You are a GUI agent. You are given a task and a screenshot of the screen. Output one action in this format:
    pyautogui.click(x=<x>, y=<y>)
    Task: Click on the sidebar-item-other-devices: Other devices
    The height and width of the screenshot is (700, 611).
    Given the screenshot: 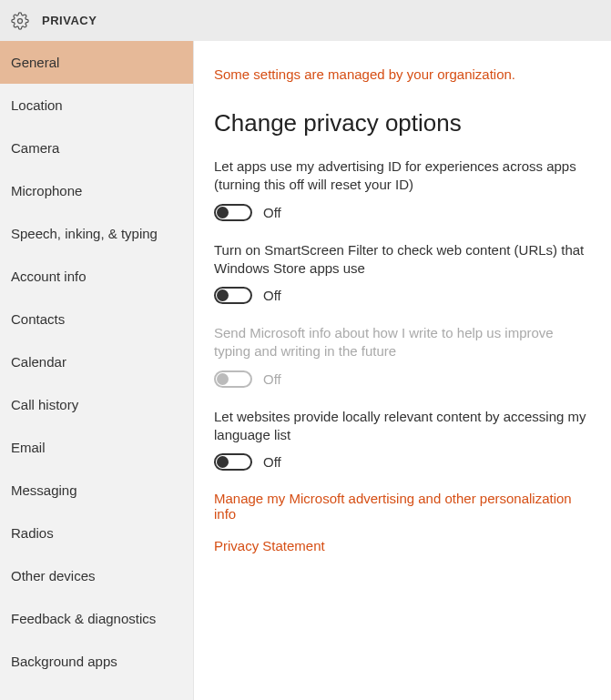 What is the action you would take?
    pyautogui.click(x=97, y=575)
    